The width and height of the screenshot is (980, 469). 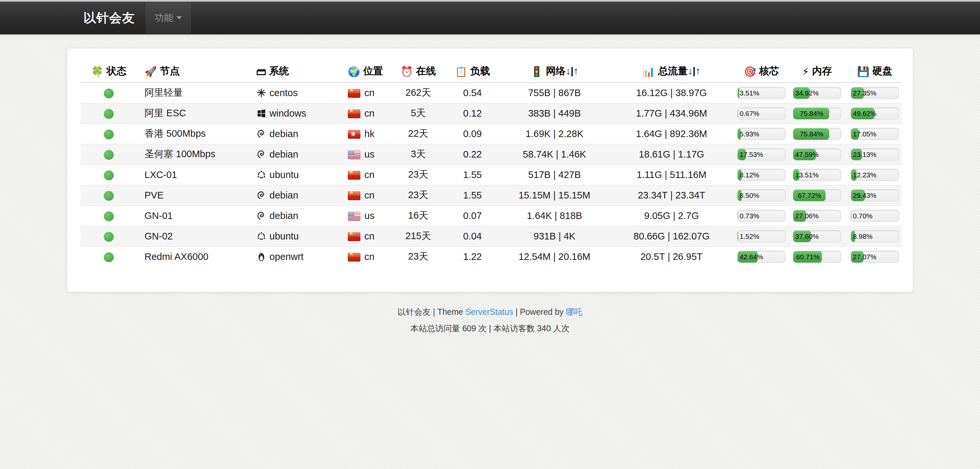 I want to click on cell-cpu: 5.93%, so click(x=762, y=134).